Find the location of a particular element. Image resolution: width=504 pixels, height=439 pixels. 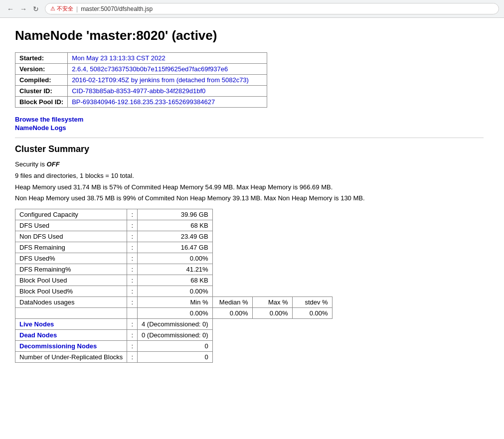

files-line: 9 files and directories, 1 blocks = 10 t… is located at coordinates (249, 176).